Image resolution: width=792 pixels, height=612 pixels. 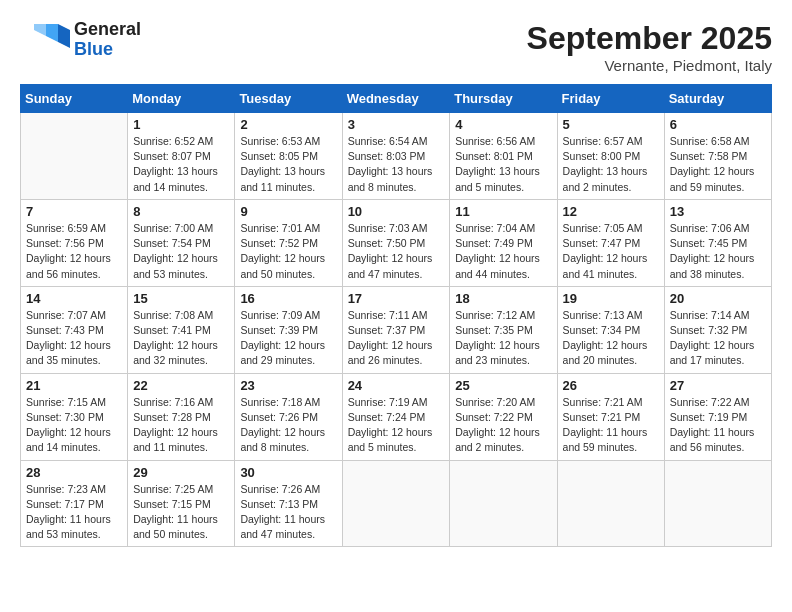 I want to click on calendar-cell: 17Sunrise: 7:11 AM Sunset: 7:37 PM Dayli…, so click(x=396, y=330).